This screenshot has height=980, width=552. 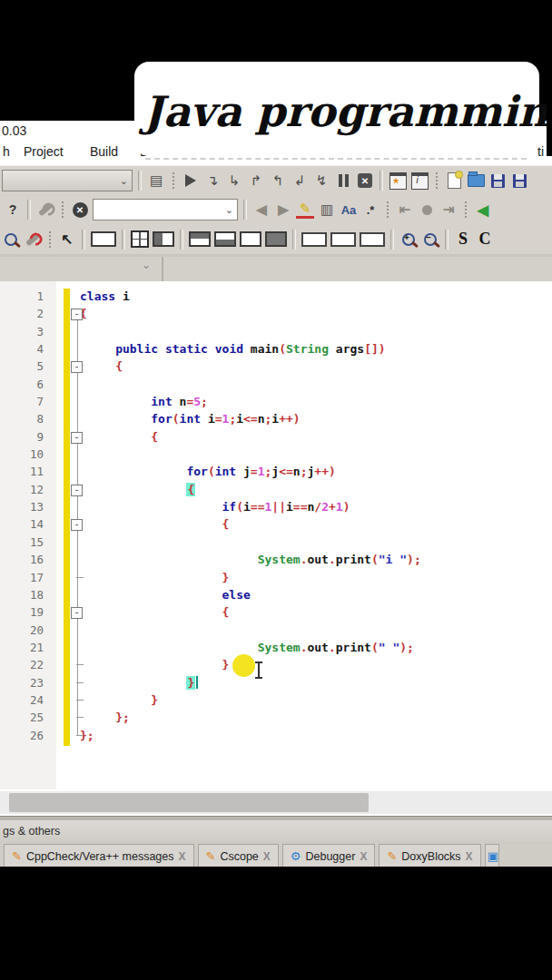 I want to click on next-bookmark-button: ⇥, so click(x=448, y=210).